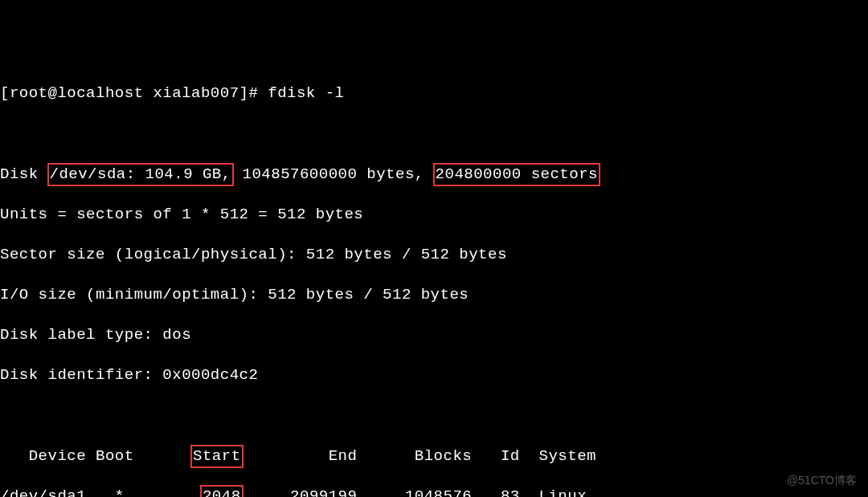  I want to click on header-prefix: Device Boot, so click(96, 456).